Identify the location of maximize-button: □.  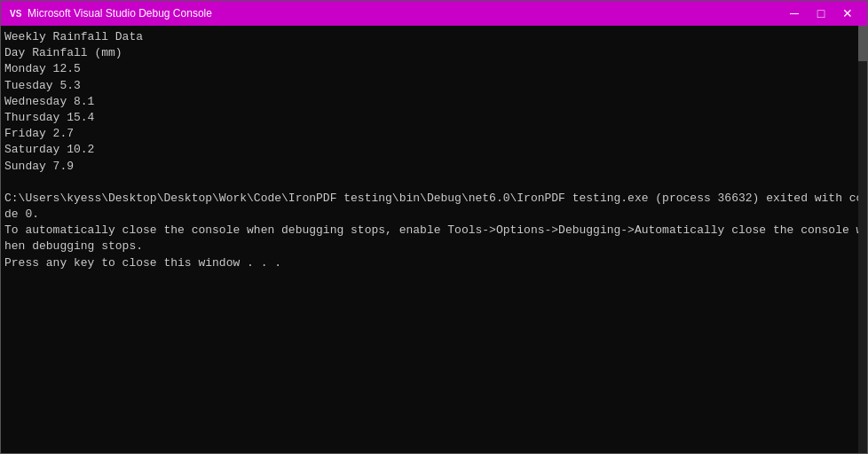
(821, 13).